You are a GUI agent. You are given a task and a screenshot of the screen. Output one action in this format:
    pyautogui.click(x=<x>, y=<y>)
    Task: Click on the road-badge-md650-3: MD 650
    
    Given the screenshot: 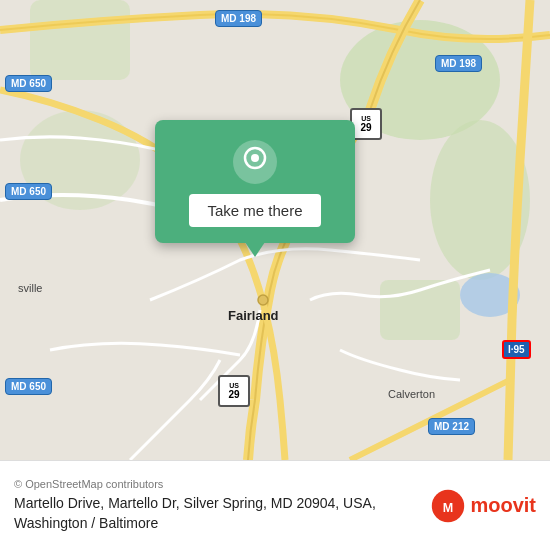 What is the action you would take?
    pyautogui.click(x=28, y=386)
    